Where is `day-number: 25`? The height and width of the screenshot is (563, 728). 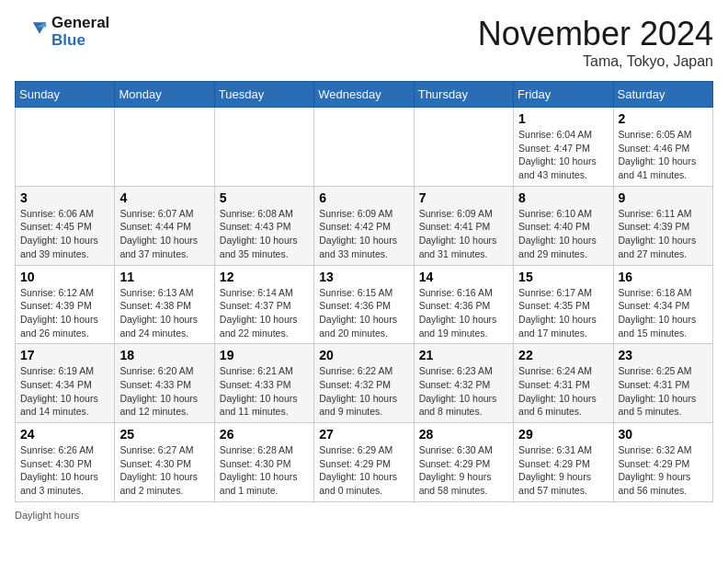 day-number: 25 is located at coordinates (164, 434).